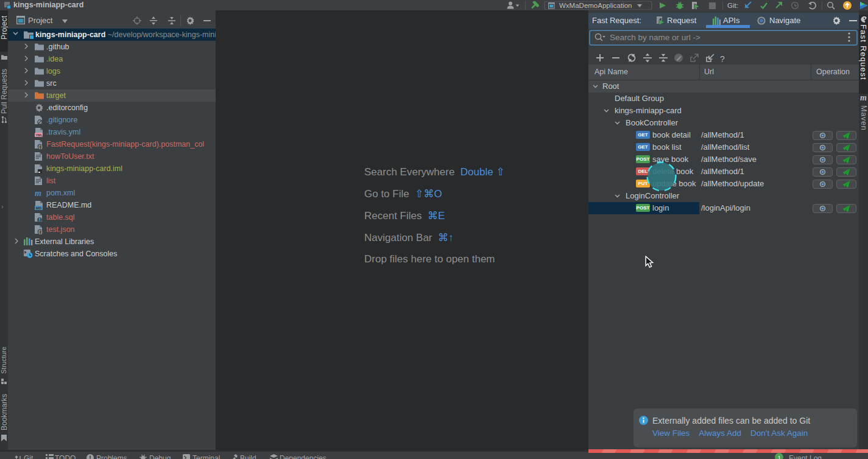  I want to click on svg-text: YML, so click(39, 135).